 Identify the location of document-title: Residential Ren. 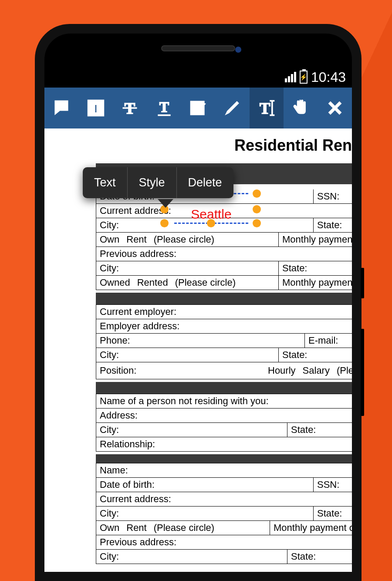
(272, 145).